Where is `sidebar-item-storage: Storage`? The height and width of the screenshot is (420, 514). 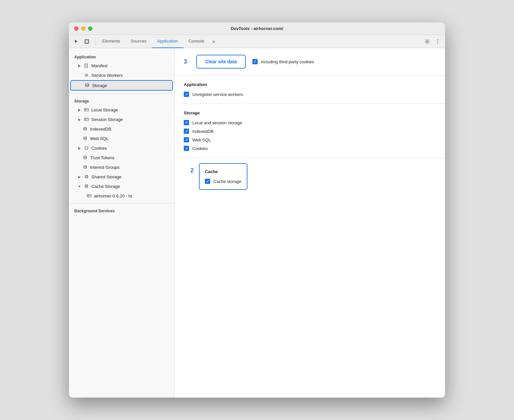 sidebar-item-storage: Storage is located at coordinates (121, 85).